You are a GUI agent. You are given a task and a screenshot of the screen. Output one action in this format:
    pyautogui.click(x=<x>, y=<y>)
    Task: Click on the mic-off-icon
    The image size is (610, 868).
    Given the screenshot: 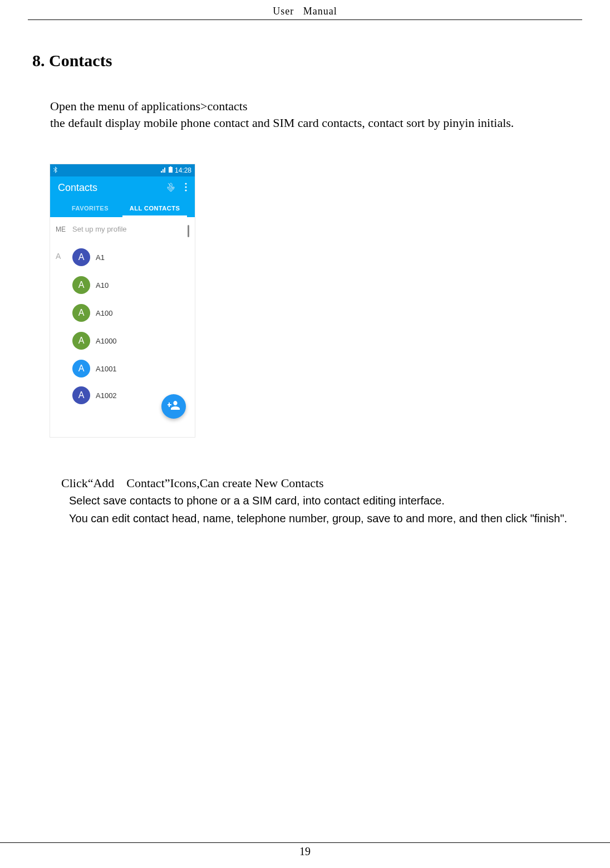 What is the action you would take?
    pyautogui.click(x=171, y=188)
    